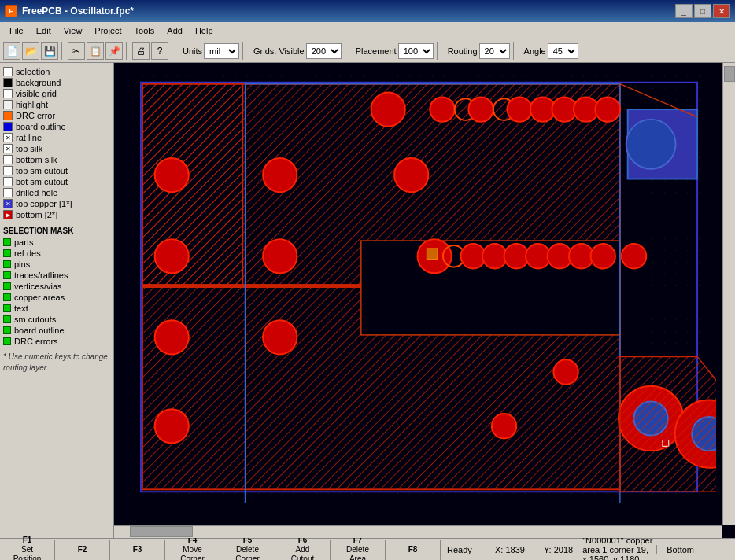  I want to click on fn6: F6 Add Cutout, so click(303, 550).